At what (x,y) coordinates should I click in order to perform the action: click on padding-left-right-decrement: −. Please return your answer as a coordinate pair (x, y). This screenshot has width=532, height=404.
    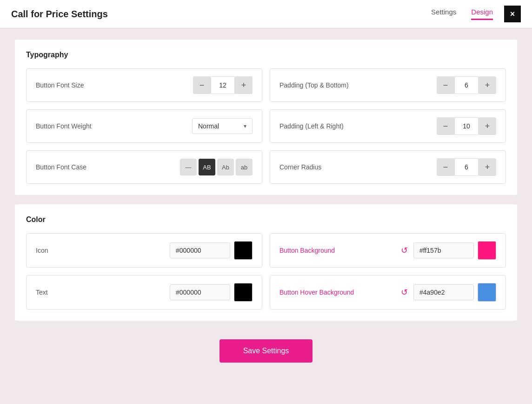
    Looking at the image, I should click on (446, 126).